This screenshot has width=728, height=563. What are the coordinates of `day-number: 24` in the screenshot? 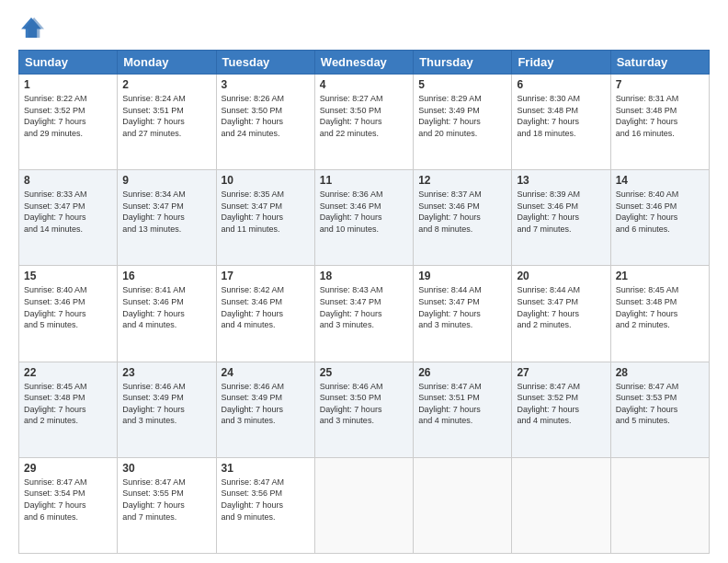 It's located at (266, 373).